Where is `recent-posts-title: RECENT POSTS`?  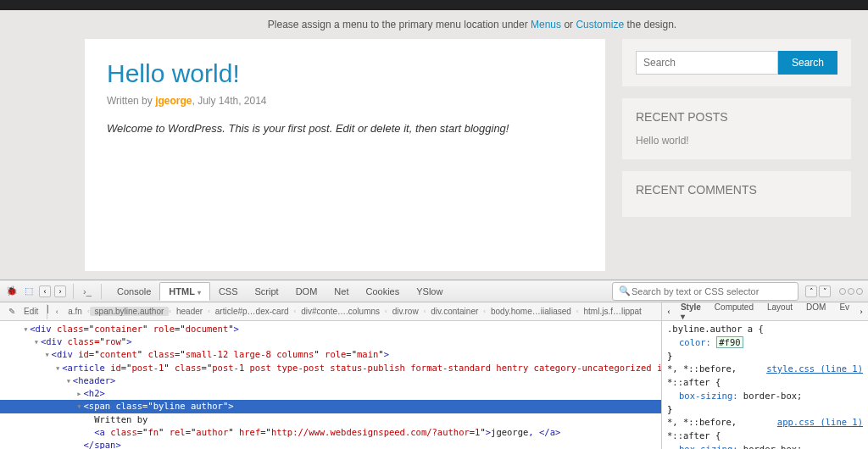
recent-posts-title: RECENT POSTS is located at coordinates (737, 117).